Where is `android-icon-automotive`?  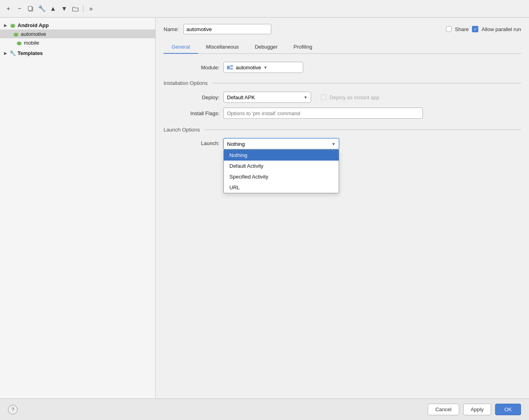
android-icon-automotive is located at coordinates (16, 34).